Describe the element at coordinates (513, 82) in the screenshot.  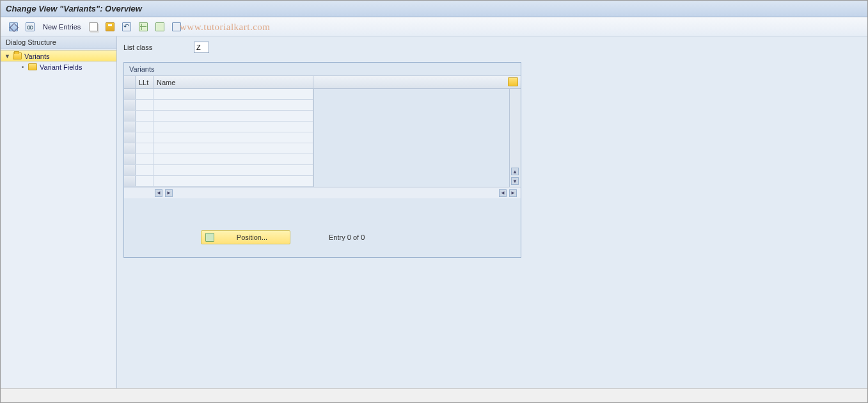
I see `table-settings-icon` at that location.